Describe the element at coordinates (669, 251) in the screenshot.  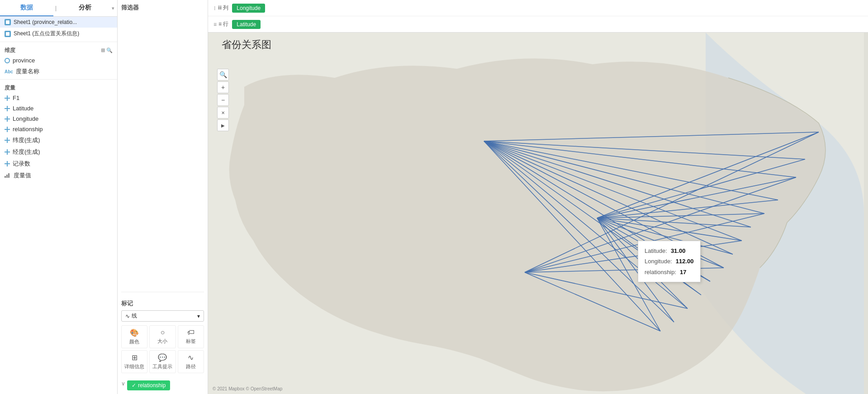
I see `tooltip-latitude-row: Latitude: 31.00` at that location.